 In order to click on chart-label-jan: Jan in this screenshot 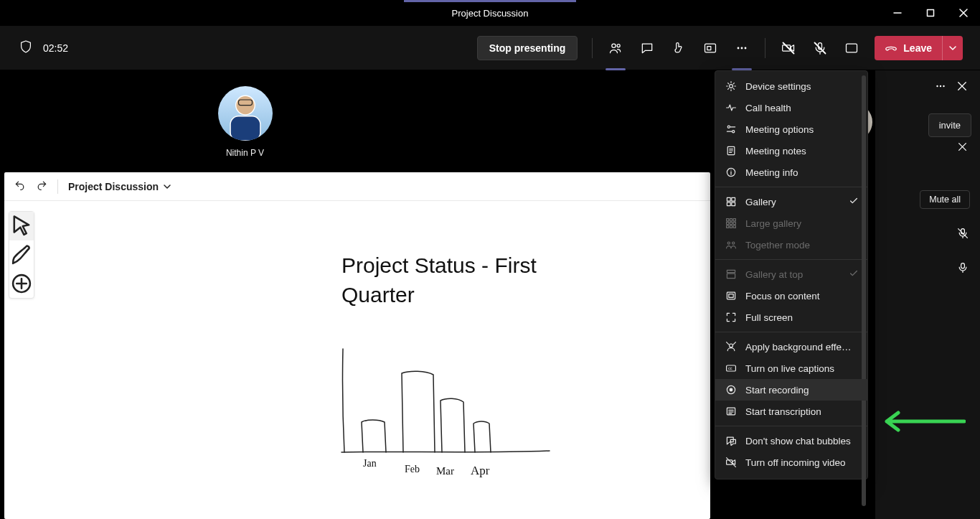, I will do `click(370, 464)`.